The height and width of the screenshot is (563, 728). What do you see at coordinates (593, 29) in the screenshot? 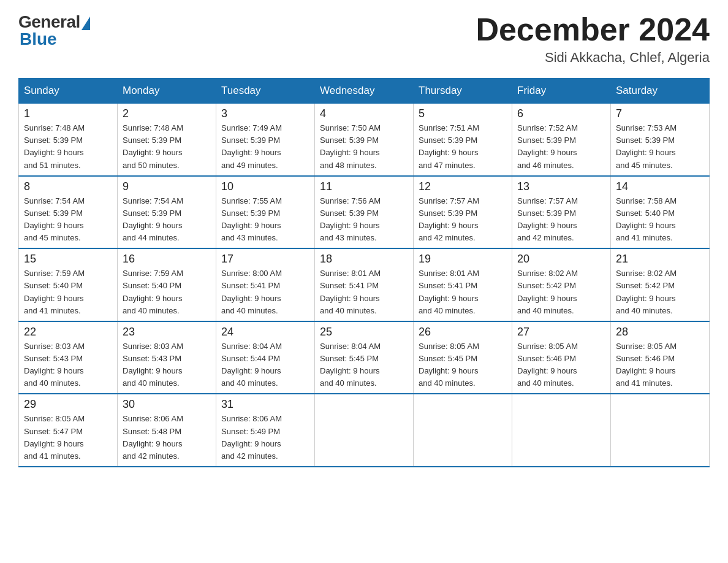
I see `month-year-title: December 2024` at bounding box center [593, 29].